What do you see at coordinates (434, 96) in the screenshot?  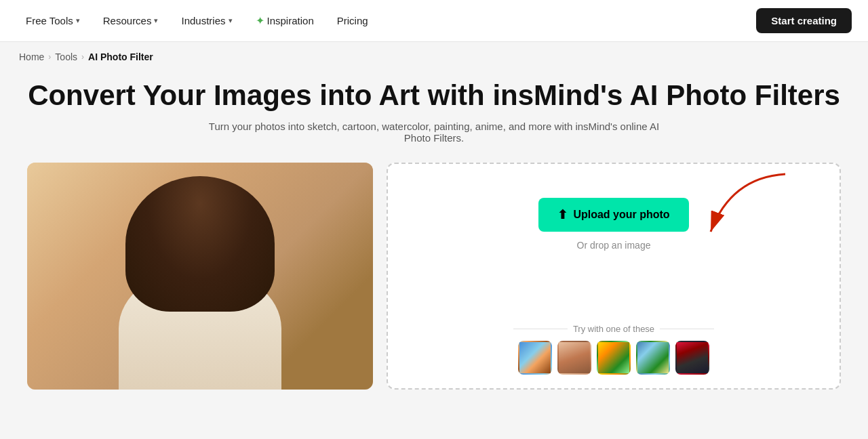 I see `page-title: Convert Your Images into Art with insMin…` at bounding box center [434, 96].